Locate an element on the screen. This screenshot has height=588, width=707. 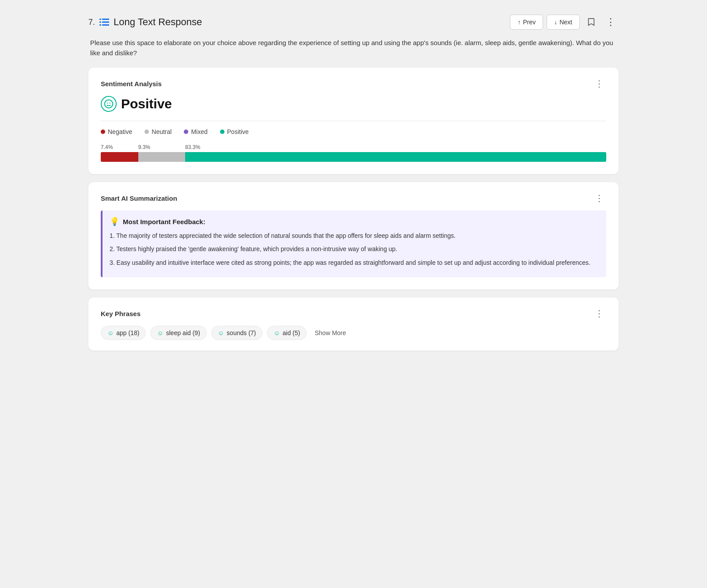
positive-dot is located at coordinates (222, 132).